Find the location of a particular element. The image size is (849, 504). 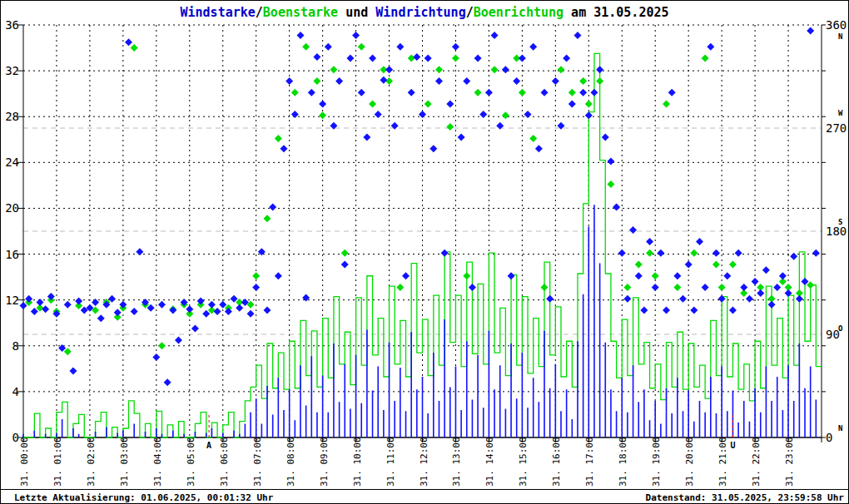

svg-text: 8 is located at coordinates (16, 346).